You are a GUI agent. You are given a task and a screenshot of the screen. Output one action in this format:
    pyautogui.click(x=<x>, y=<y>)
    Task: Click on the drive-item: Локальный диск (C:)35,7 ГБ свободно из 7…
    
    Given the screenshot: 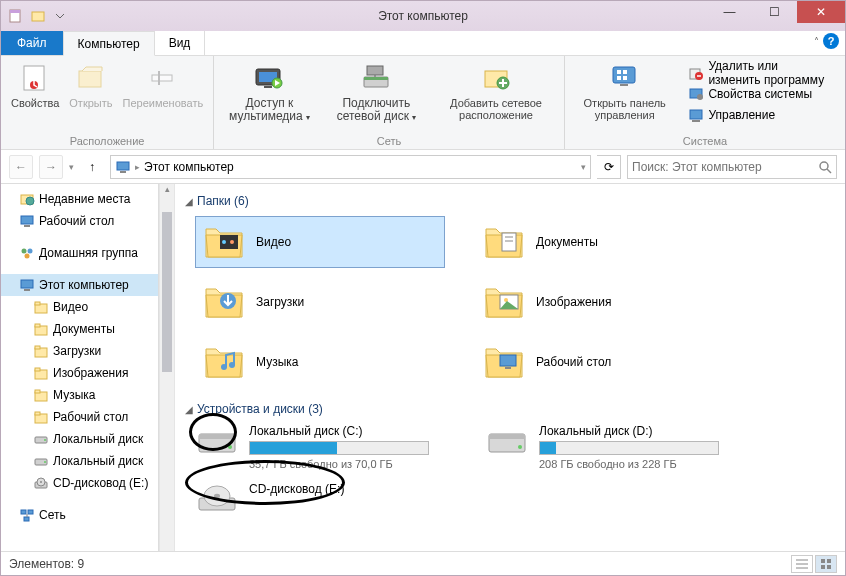 What is the action you would take?
    pyautogui.click(x=325, y=447)
    